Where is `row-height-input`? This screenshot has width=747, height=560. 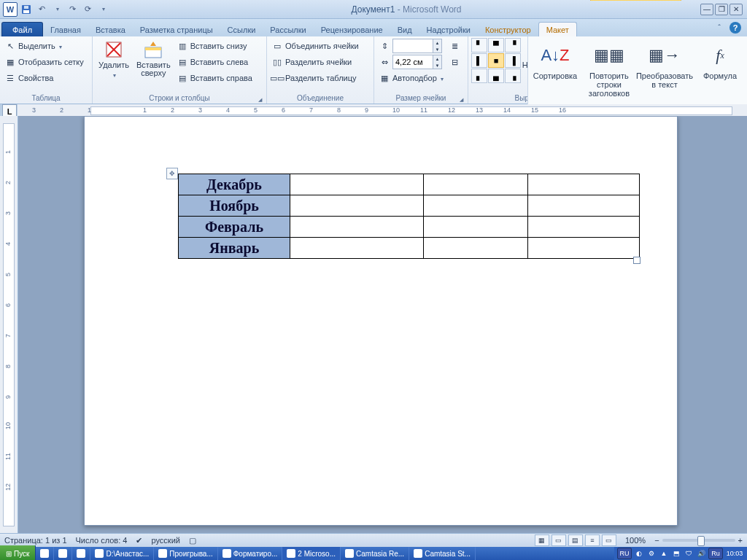
row-height-input is located at coordinates (413, 46).